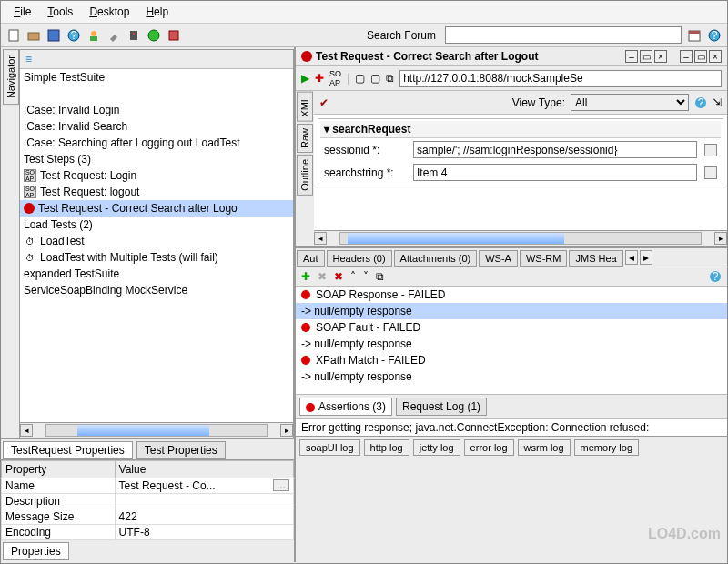 This screenshot has height=564, width=728. What do you see at coordinates (306, 78) in the screenshot?
I see `play-icon: ▶` at bounding box center [306, 78].